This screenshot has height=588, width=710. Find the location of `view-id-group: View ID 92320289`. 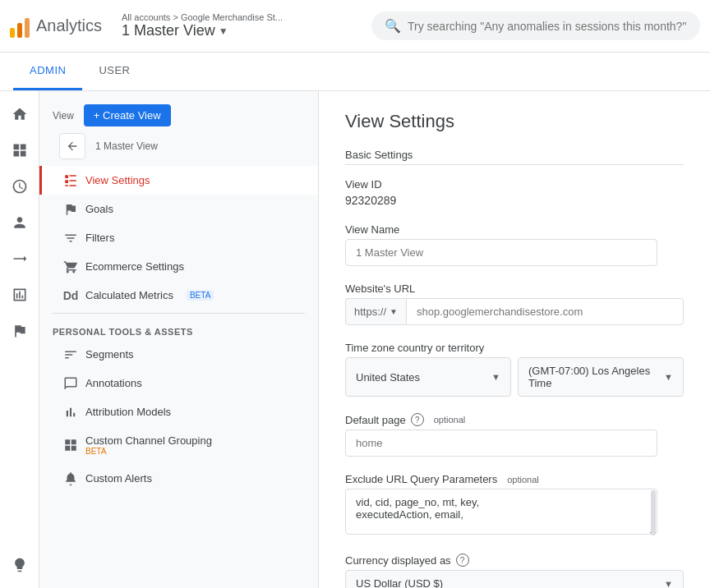

view-id-group: View ID 92320289 is located at coordinates (514, 192).